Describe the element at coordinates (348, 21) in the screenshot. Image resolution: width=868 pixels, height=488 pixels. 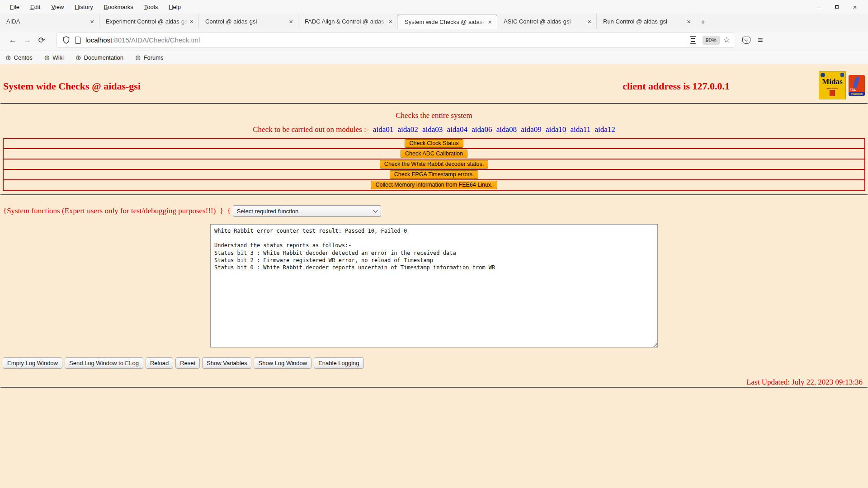
I see `tab-fadc-align: FADC Align & Control @ aidas-gsi ×` at that location.